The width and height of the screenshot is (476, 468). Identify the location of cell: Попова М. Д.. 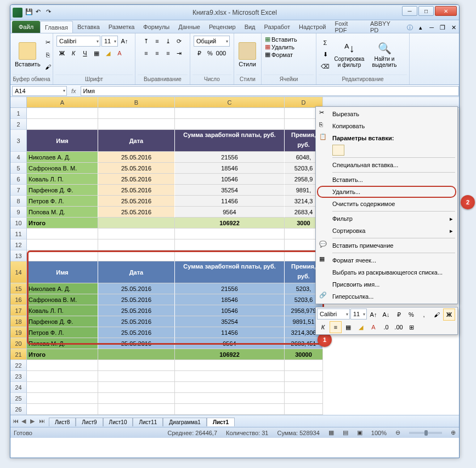
(63, 344).